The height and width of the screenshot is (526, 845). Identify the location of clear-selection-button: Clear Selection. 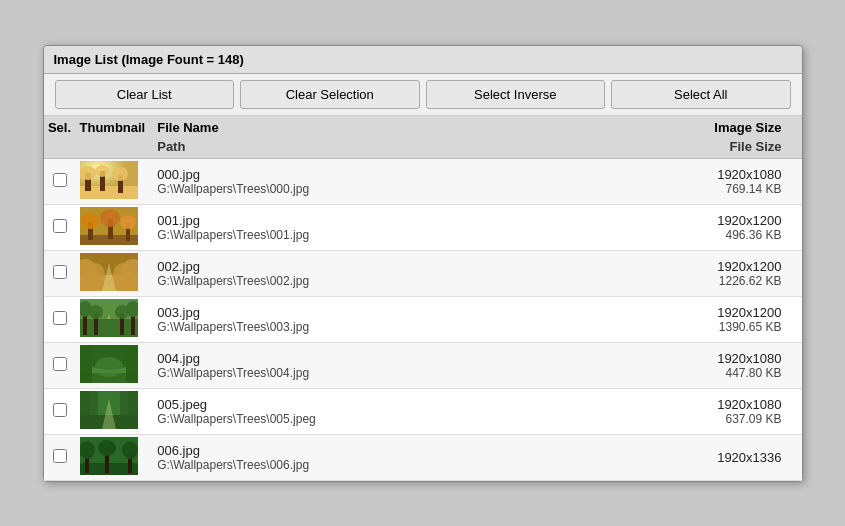
(330, 94).